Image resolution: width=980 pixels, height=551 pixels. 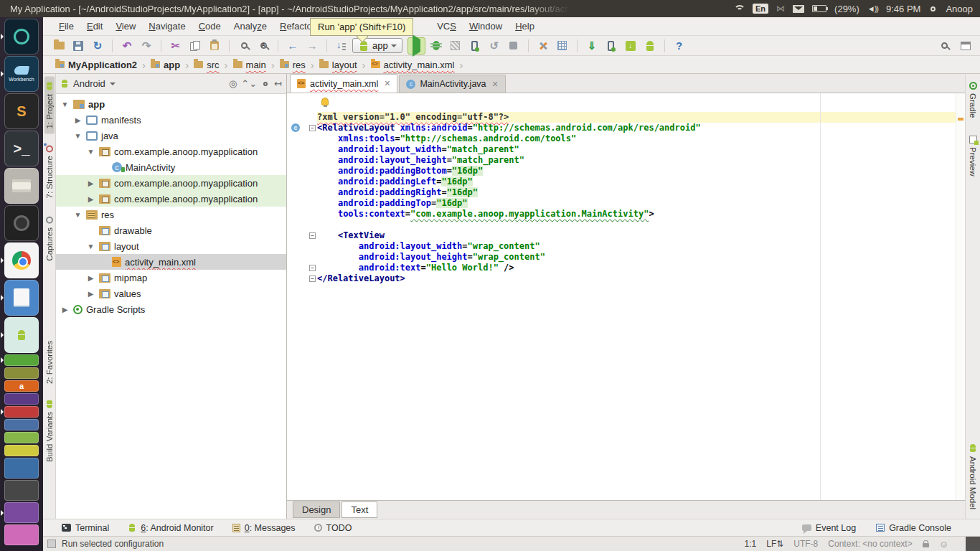 What do you see at coordinates (171, 309) in the screenshot?
I see `tree-item-gradlescripts: ▶Gradle Scripts` at bounding box center [171, 309].